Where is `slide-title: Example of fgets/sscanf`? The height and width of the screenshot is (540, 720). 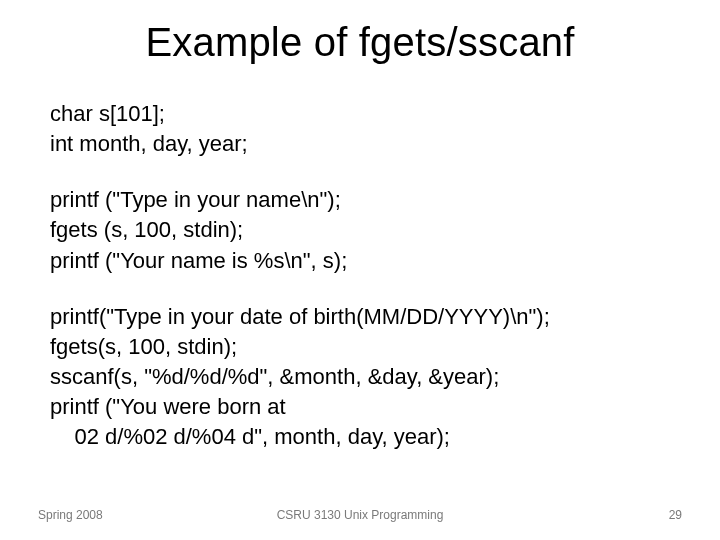 slide-title: Example of fgets/sscanf is located at coordinates (360, 42).